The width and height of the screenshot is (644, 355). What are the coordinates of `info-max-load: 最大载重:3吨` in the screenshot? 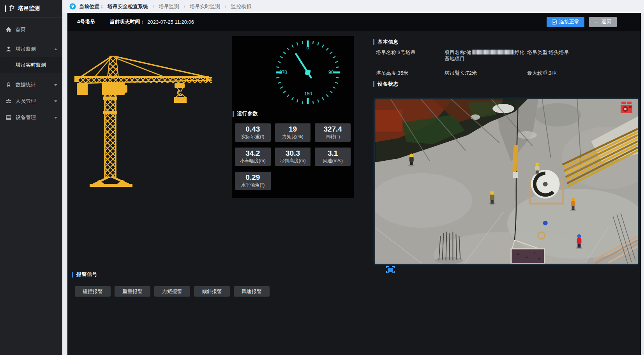 It's located at (582, 73).